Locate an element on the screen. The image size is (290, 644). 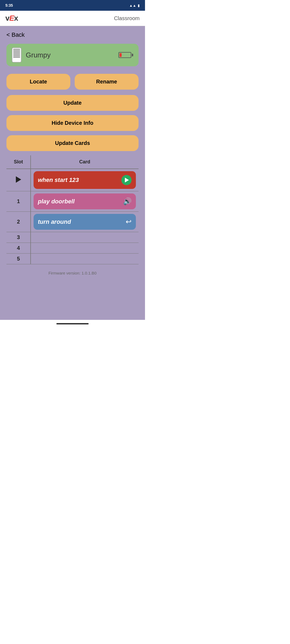
vex-logo: vEx is located at coordinates (12, 18).